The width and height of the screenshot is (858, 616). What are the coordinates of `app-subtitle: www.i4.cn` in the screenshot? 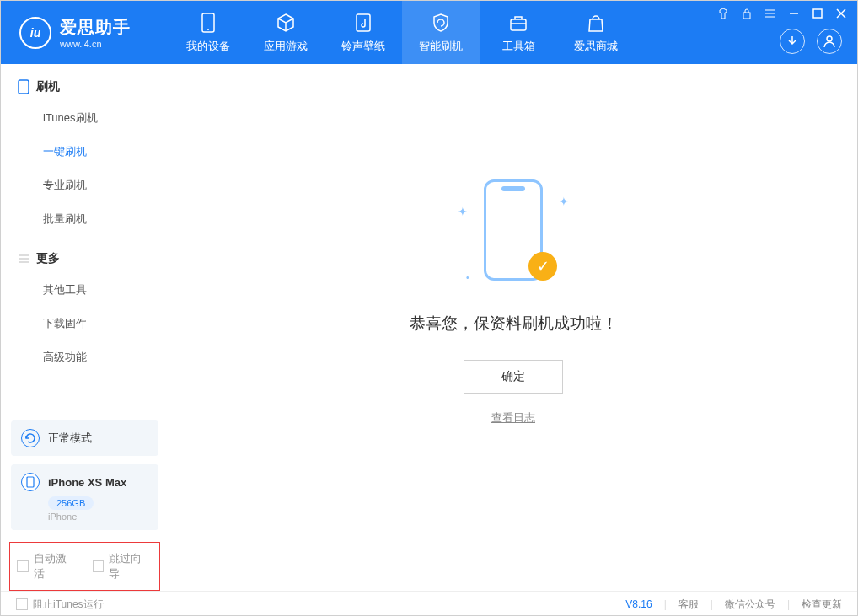 It's located at (95, 44).